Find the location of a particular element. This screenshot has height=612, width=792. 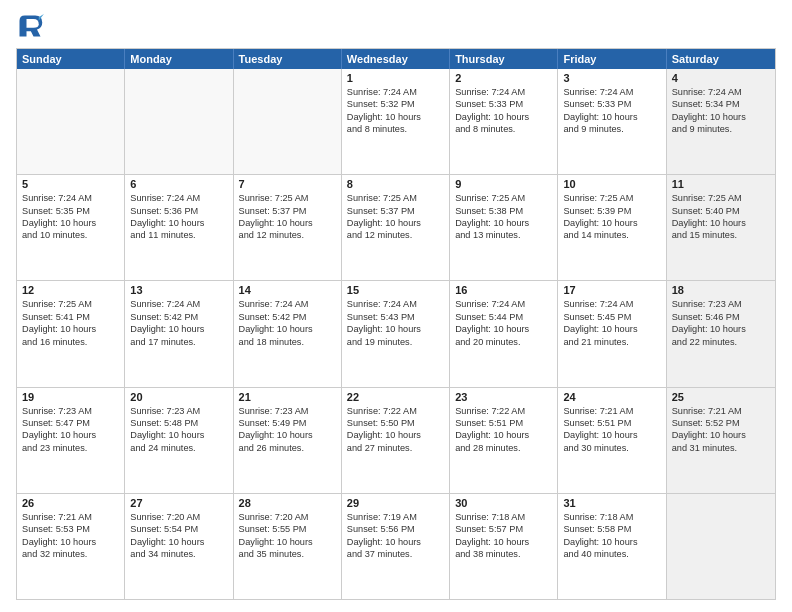

cell-line: and 18 minutes. is located at coordinates (288, 342).